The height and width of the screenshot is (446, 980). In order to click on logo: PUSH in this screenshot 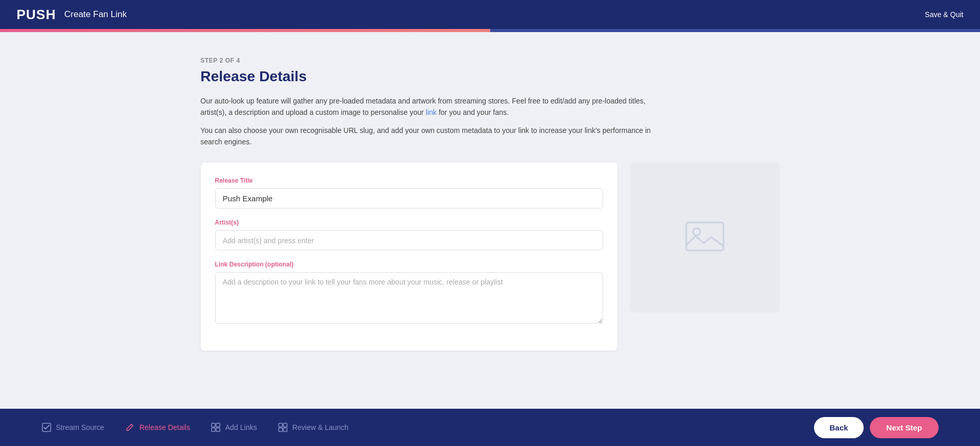, I will do `click(36, 14)`.